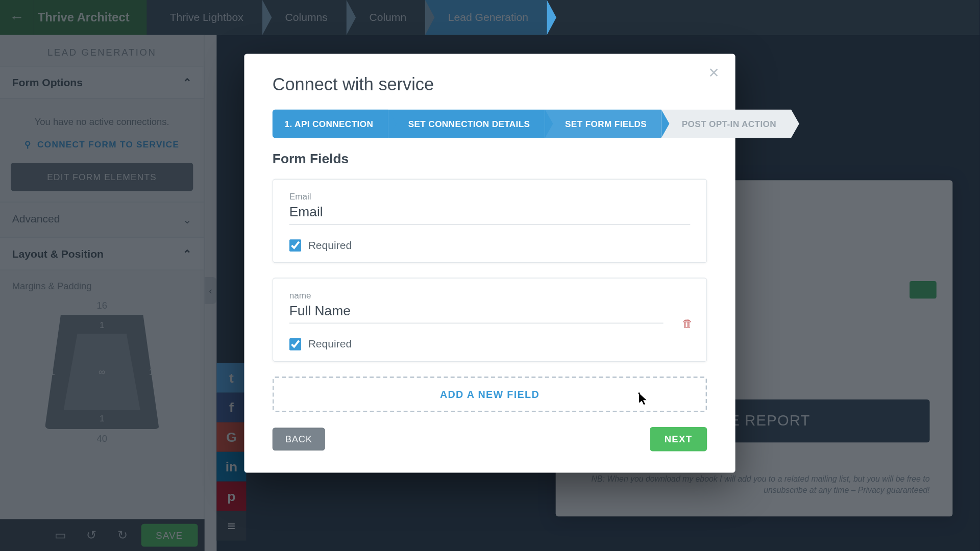 The height and width of the screenshot is (551, 980). What do you see at coordinates (678, 439) in the screenshot?
I see `next-button: NEXT` at bounding box center [678, 439].